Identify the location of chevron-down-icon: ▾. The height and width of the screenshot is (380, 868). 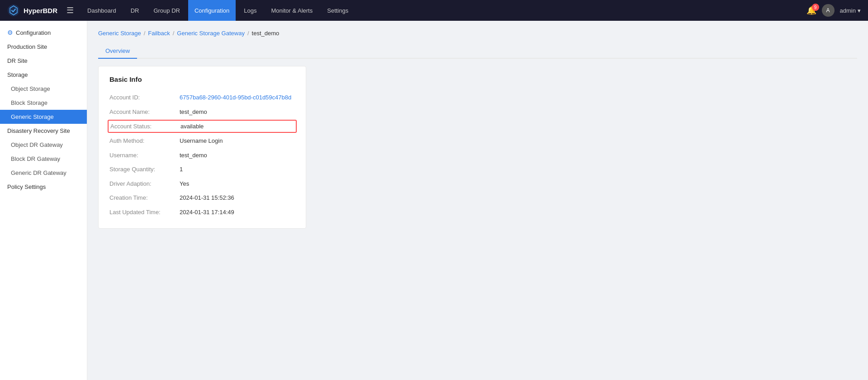
(859, 11).